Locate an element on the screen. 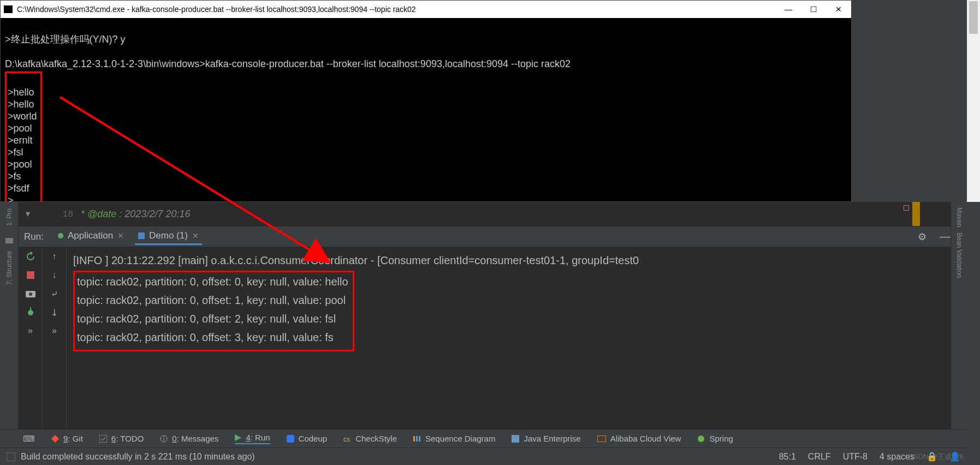 Image resolution: width=980 pixels, height=465 pixels. svg-text: i is located at coordinates (164, 439).